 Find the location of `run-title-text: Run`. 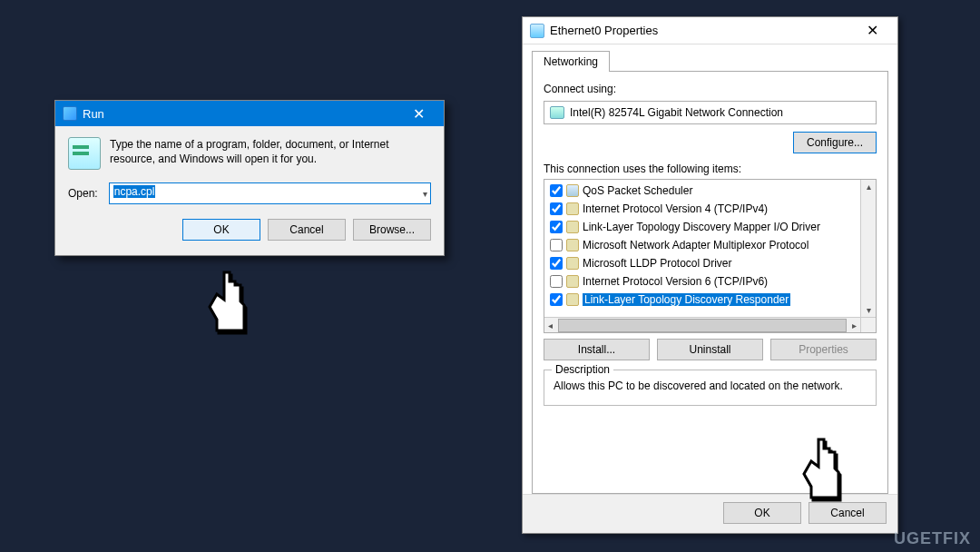

run-title-text: Run is located at coordinates (93, 114).